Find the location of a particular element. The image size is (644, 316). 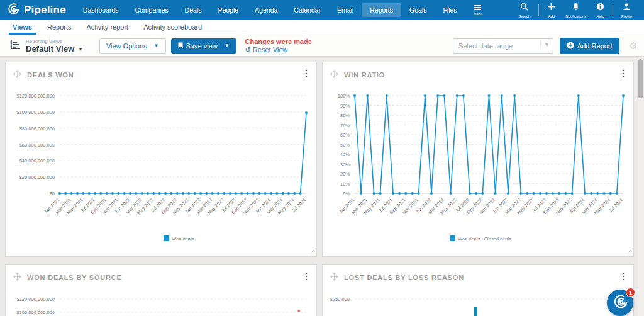

plus-circle-icon is located at coordinates (570, 46).